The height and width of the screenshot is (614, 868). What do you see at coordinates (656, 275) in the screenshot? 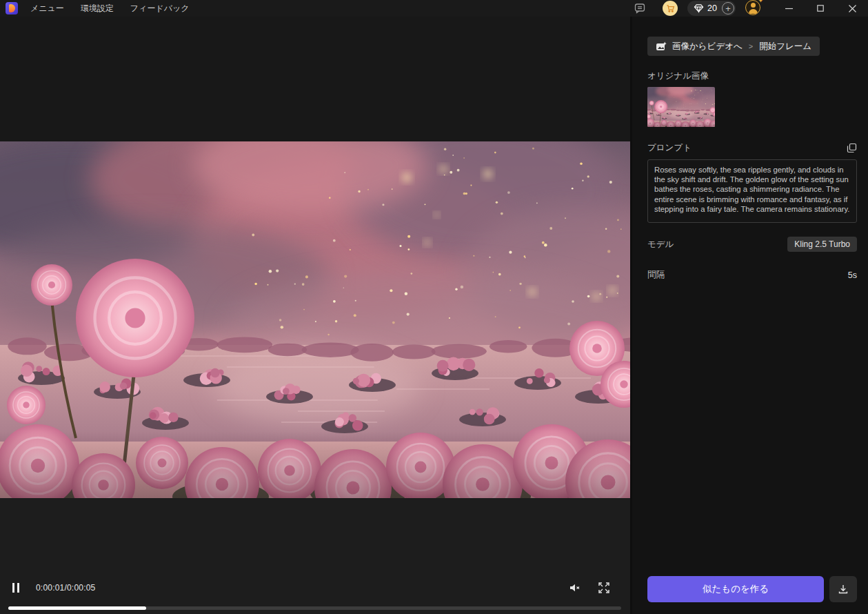
I see `interval-label: 間隔` at bounding box center [656, 275].